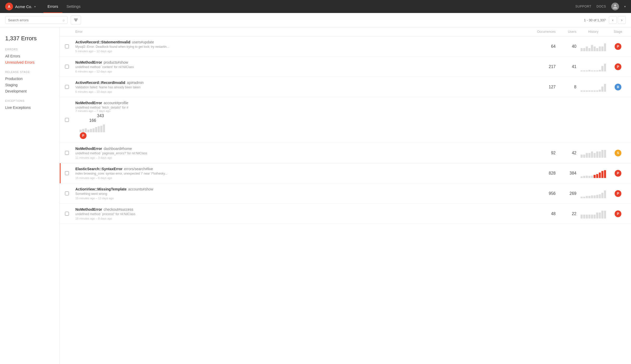  What do you see at coordinates (30, 56) in the screenshot?
I see `sidebar-item-all-errors: All Errors` at bounding box center [30, 56].